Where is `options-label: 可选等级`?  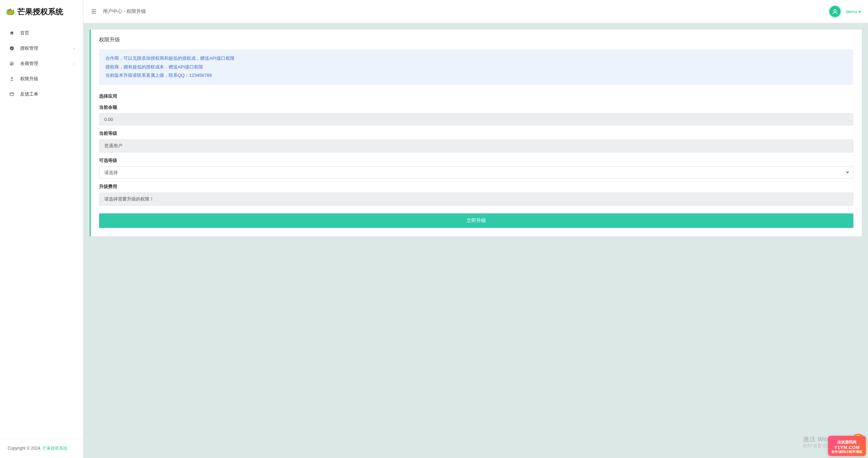
options-label: 可选等级 is located at coordinates (476, 161).